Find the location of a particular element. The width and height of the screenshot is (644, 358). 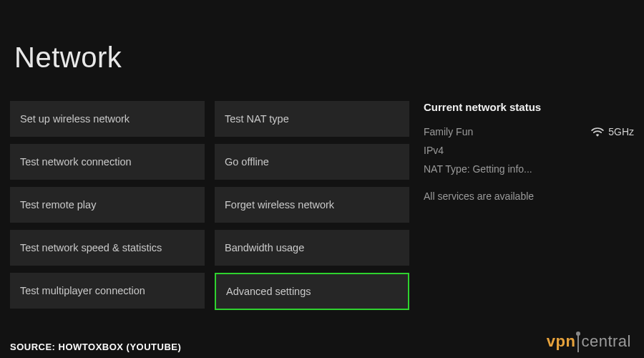

brand-divider-icon is located at coordinates (578, 343).